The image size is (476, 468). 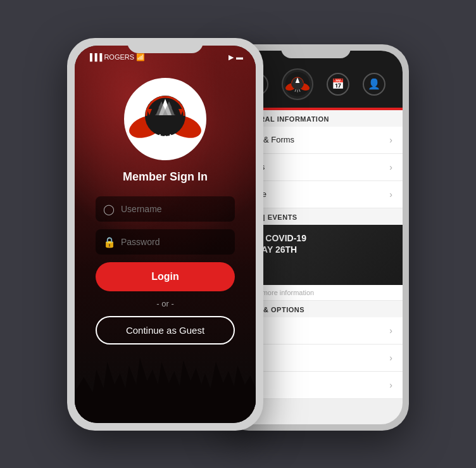 What do you see at coordinates (165, 209) in the screenshot?
I see `username-wrapper: ◯` at bounding box center [165, 209].